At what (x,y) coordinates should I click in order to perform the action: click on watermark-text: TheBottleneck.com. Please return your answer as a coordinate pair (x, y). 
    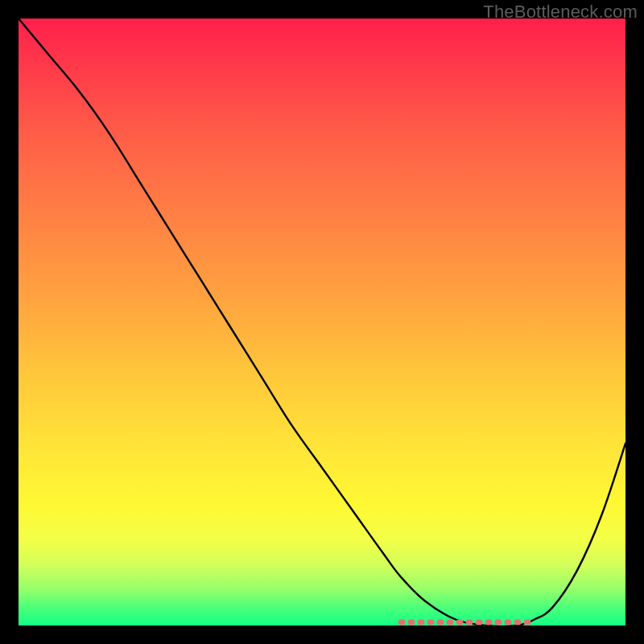
    Looking at the image, I should click on (560, 12).